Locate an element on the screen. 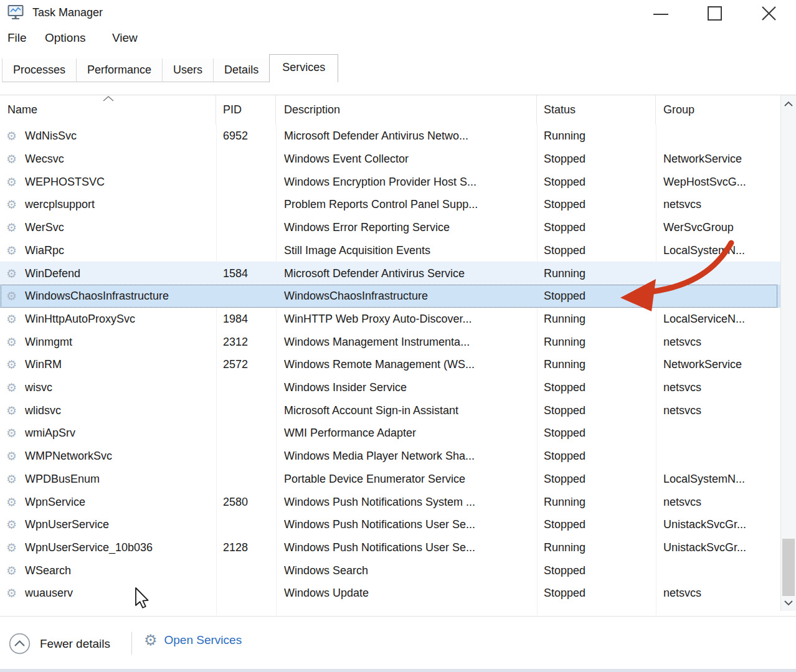 The image size is (796, 672). table-row: ⚙WerSvcWindows Error Reporting ServiceSt… is located at coordinates (390, 228).